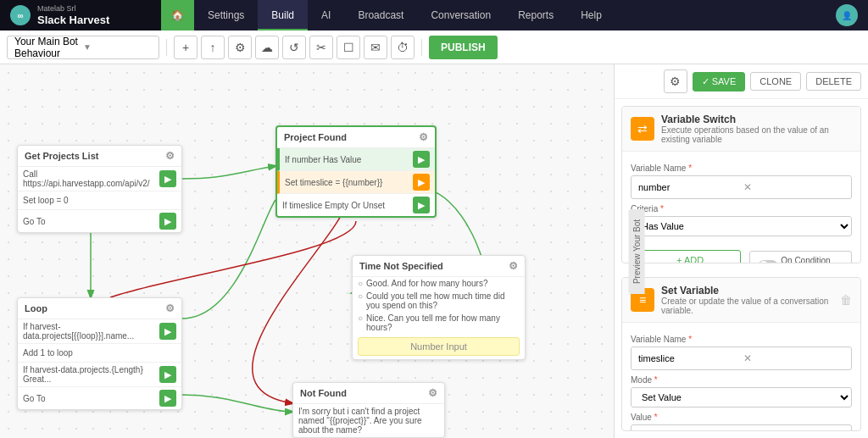  Describe the element at coordinates (186, 47) in the screenshot. I see `add-button: +` at that location.